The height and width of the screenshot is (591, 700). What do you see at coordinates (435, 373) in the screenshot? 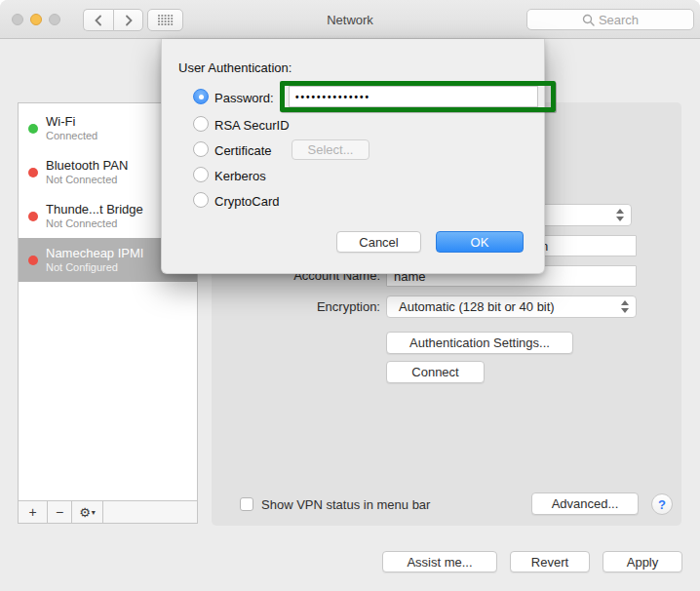
I see `connect-button: Connect` at bounding box center [435, 373].